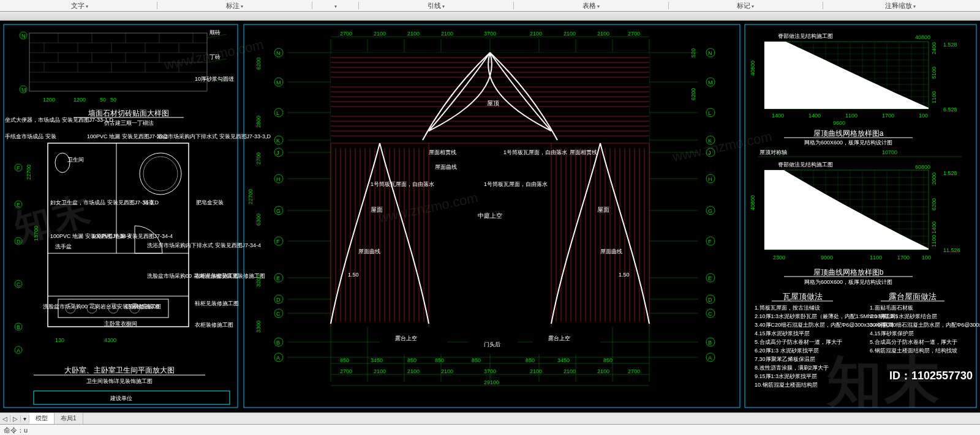  I want to click on svg-text: 浴盆市场采购内下排水式 安装见西图J7-33-3,D, so click(214, 136).